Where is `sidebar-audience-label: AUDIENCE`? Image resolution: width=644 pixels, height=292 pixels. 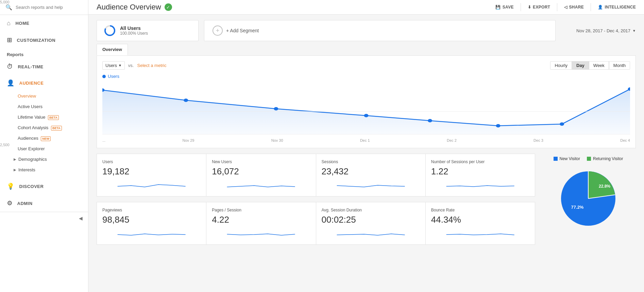 sidebar-audience-label: AUDIENCE is located at coordinates (32, 83).